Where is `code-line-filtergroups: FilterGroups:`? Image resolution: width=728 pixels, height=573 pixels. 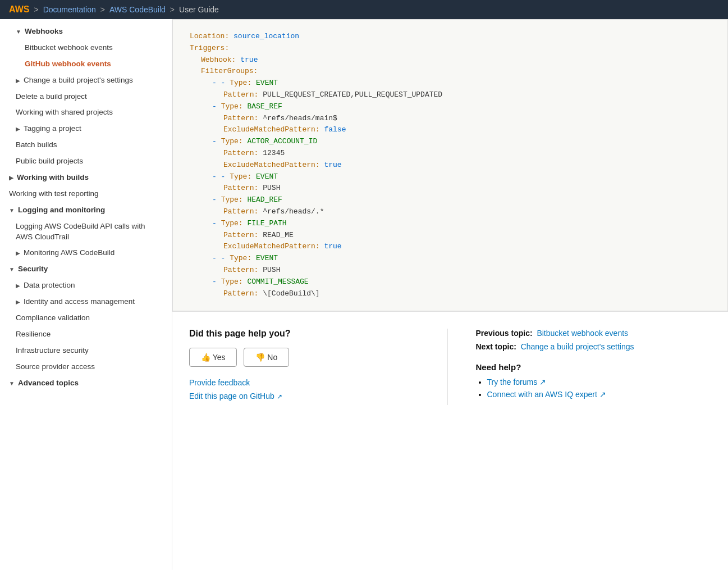 code-line-filtergroups: FilterGroups: is located at coordinates (450, 72).